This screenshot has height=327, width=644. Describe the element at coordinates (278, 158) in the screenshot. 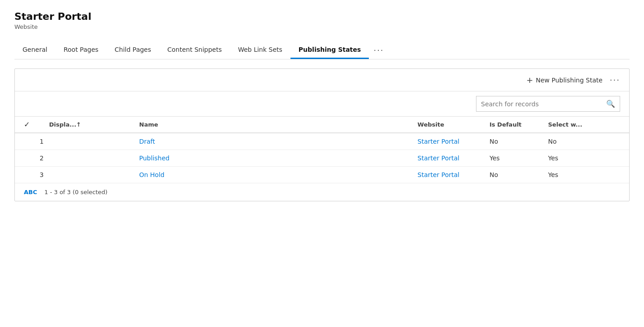

I see `row-name-1: Published` at that location.